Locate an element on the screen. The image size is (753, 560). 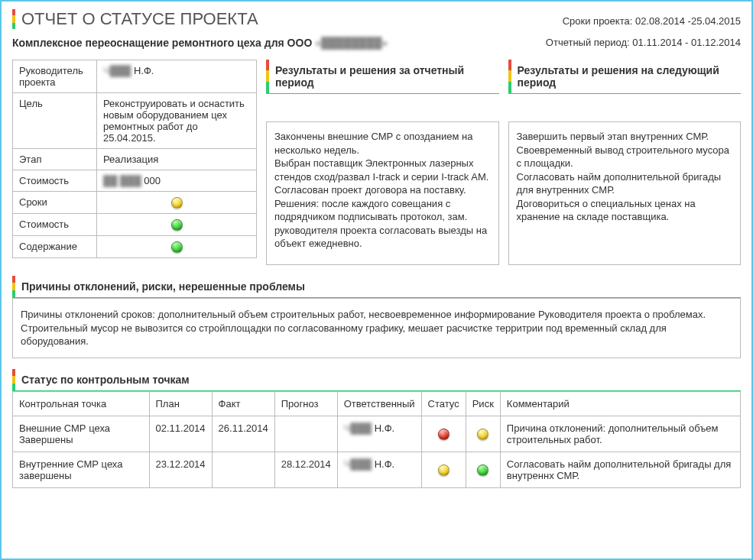
project-info-table: Руководитель проектаЧ███ Н.Ф.ЦельРеконст… is located at coordinates (135, 159).